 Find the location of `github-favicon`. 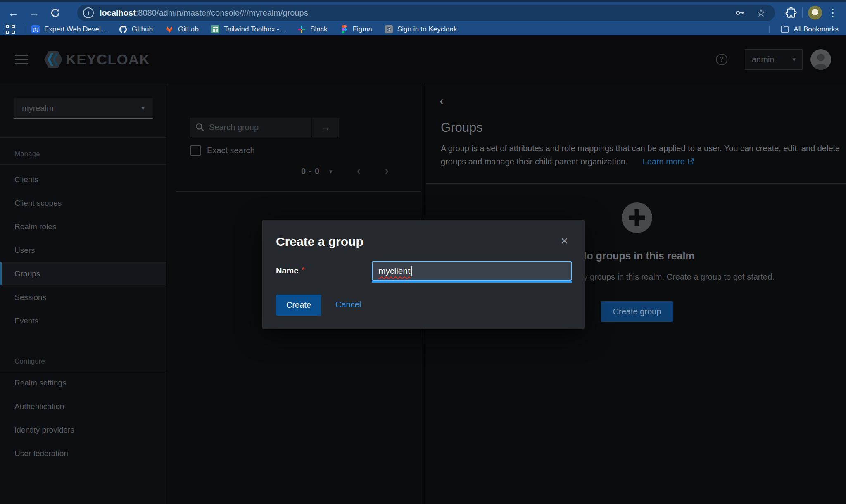

github-favicon is located at coordinates (123, 29).